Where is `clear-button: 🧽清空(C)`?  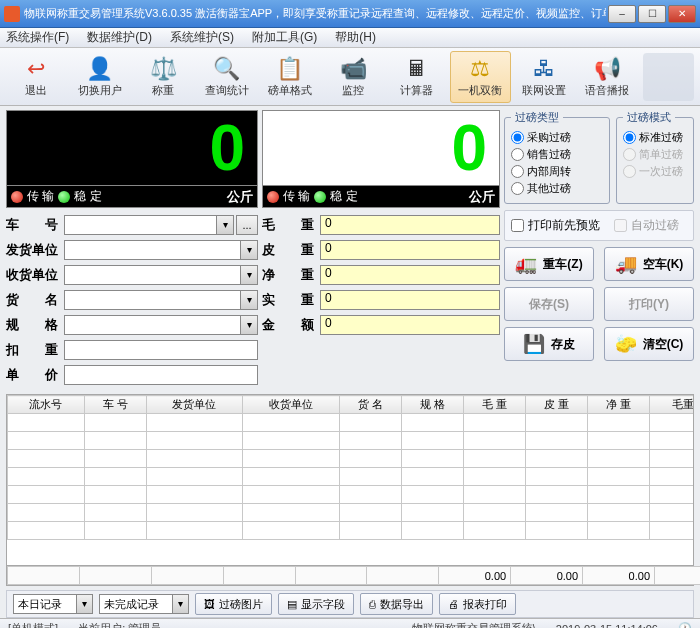 clear-button: 🧽清空(C) is located at coordinates (649, 344).